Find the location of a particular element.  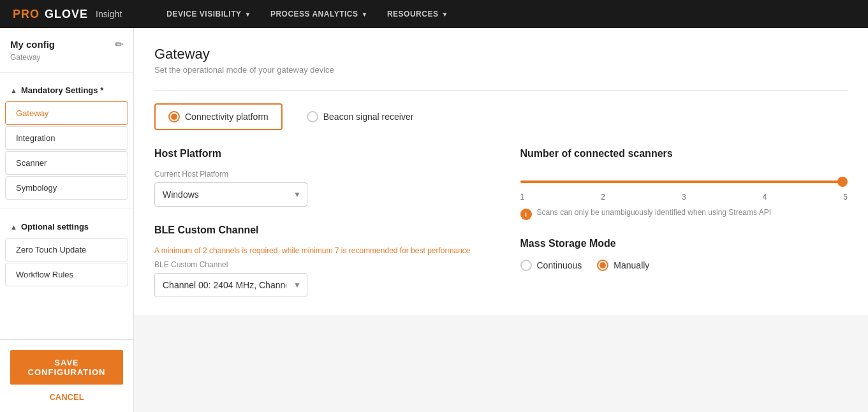

slider-info-text: Scans can only be unambiguously identifi… is located at coordinates (654, 212).